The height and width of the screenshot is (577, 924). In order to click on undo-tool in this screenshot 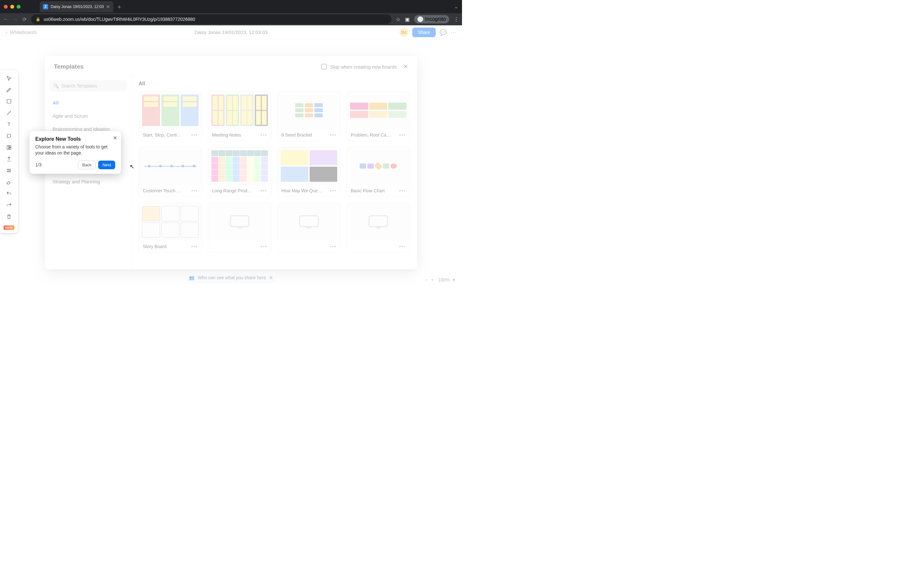, I will do `click(9, 194)`.